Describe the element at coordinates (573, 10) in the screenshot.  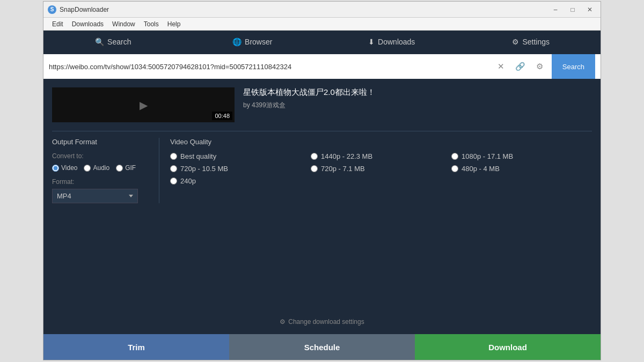
I see `window-controls: – □ ✕` at that location.